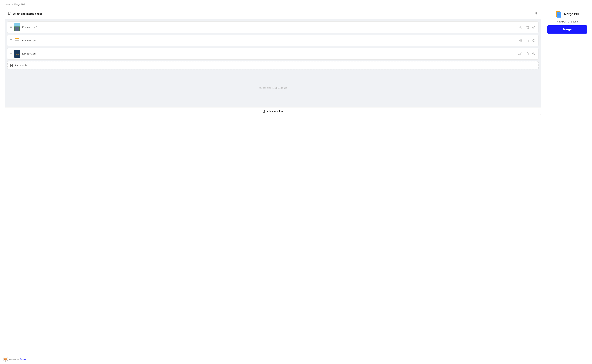 The image size is (592, 364). I want to click on cookie-icon: 🍪, so click(6, 359).